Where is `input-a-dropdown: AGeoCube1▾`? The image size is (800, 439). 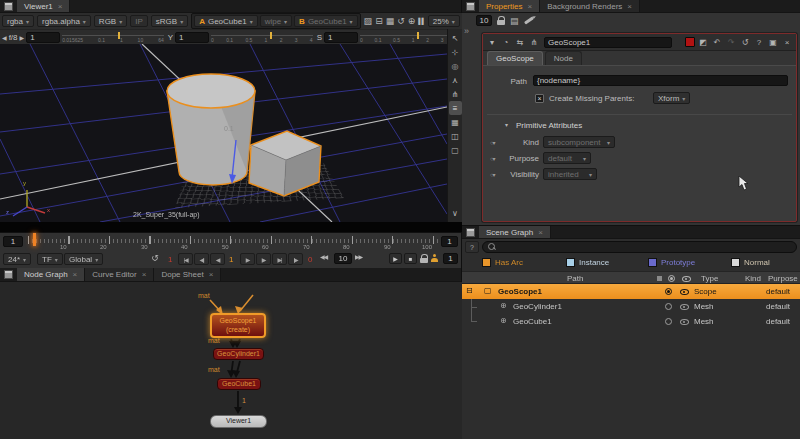 input-a-dropdown: AGeoCube1▾ is located at coordinates (226, 21).